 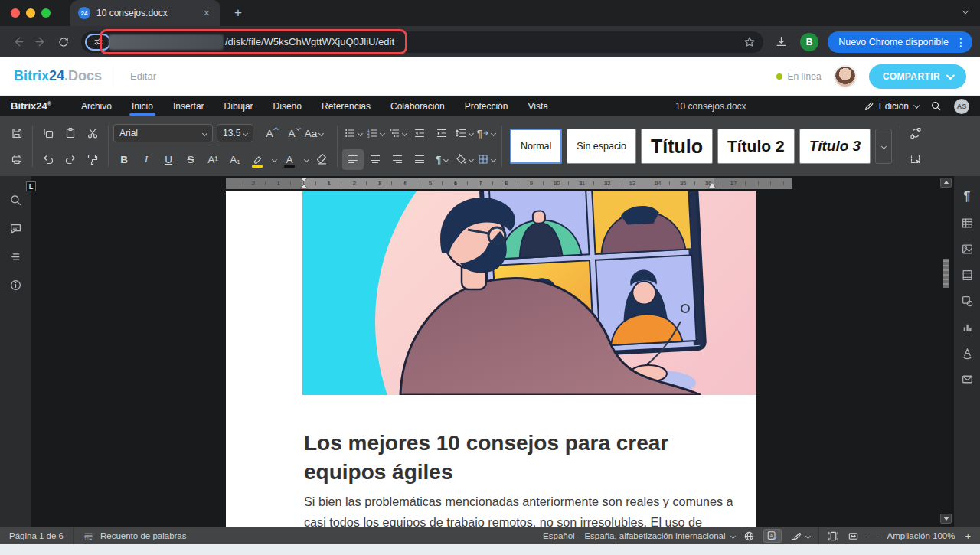 What do you see at coordinates (781, 42) in the screenshot?
I see `download-icon` at bounding box center [781, 42].